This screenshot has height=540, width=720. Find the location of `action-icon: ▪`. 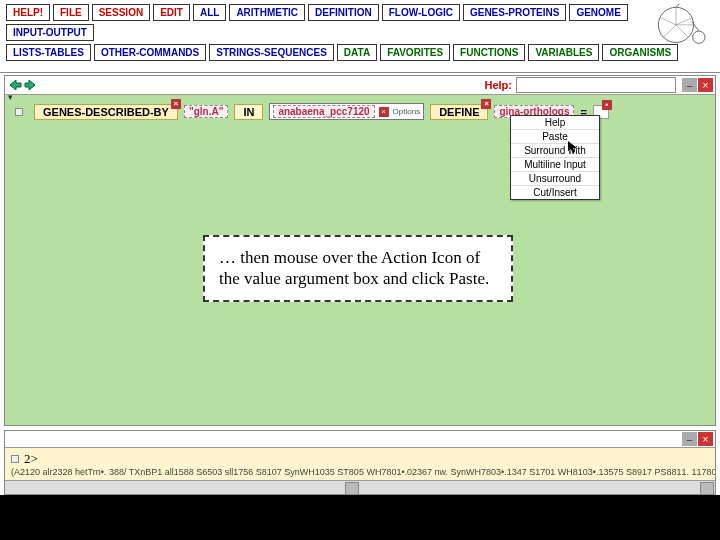

action-icon: ▪ is located at coordinates (607, 105).